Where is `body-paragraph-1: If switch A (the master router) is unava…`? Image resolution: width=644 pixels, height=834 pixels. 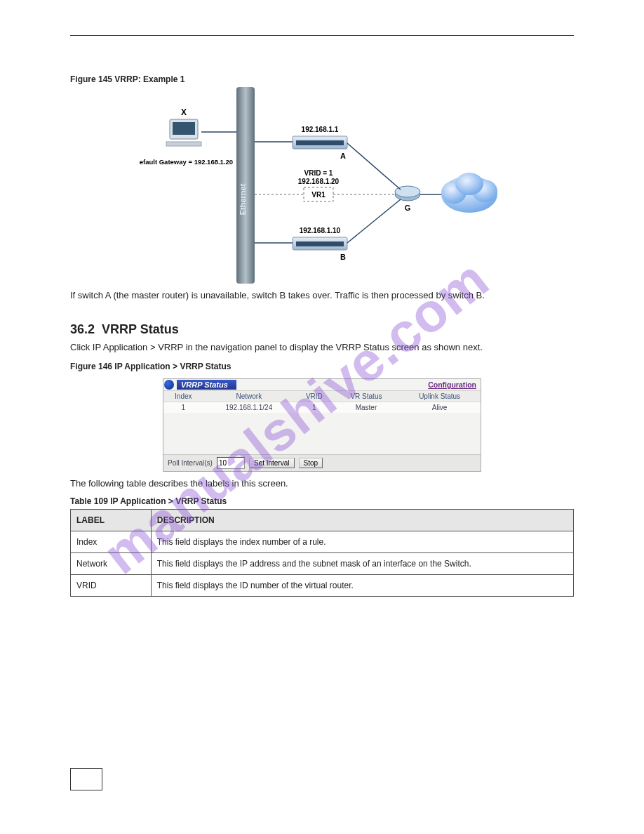
body-paragraph-1: If switch A (the master router) is unava… is located at coordinates (322, 296).